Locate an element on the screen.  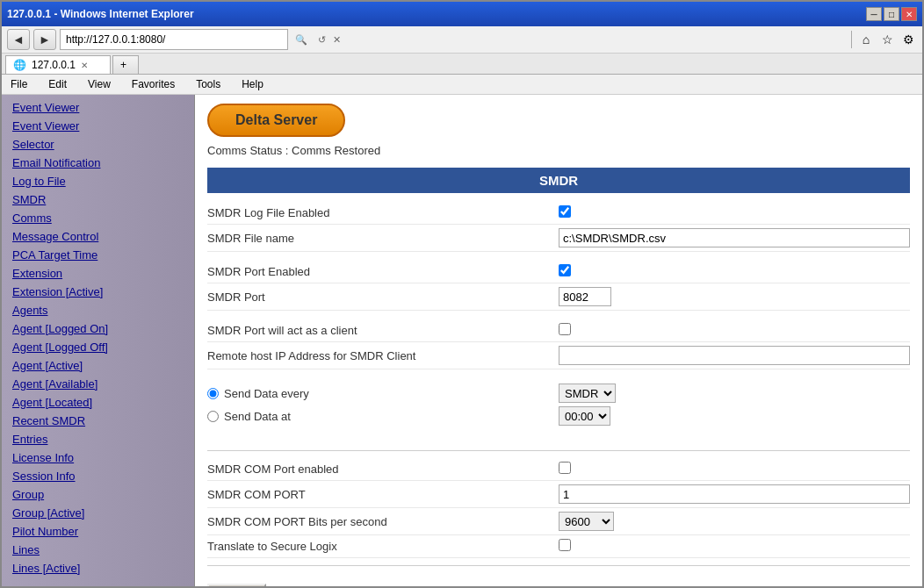
divider1 is located at coordinates (559, 451).